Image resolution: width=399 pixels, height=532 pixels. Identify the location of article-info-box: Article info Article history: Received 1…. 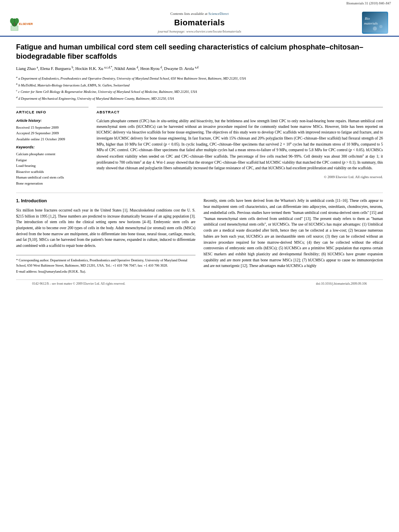
(52, 146).